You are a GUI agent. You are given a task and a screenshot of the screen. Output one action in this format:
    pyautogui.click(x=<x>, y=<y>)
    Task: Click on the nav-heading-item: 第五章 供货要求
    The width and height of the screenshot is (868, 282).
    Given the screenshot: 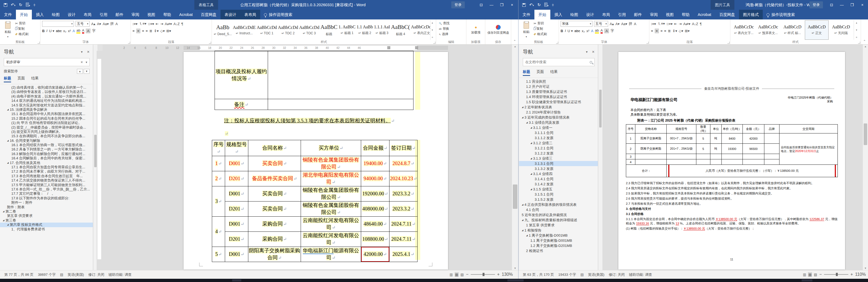 What is the action you would take?
    pyautogui.click(x=46, y=216)
    